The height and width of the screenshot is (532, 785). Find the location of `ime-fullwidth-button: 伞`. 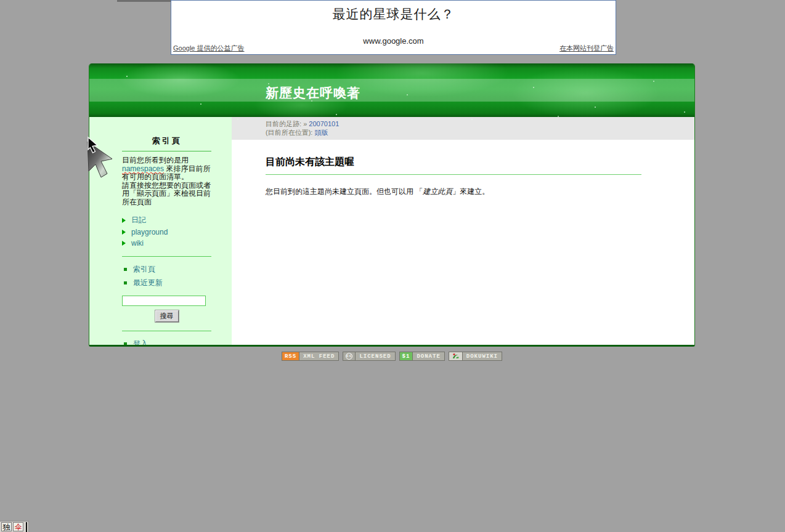

ime-fullwidth-button: 伞 is located at coordinates (18, 527).